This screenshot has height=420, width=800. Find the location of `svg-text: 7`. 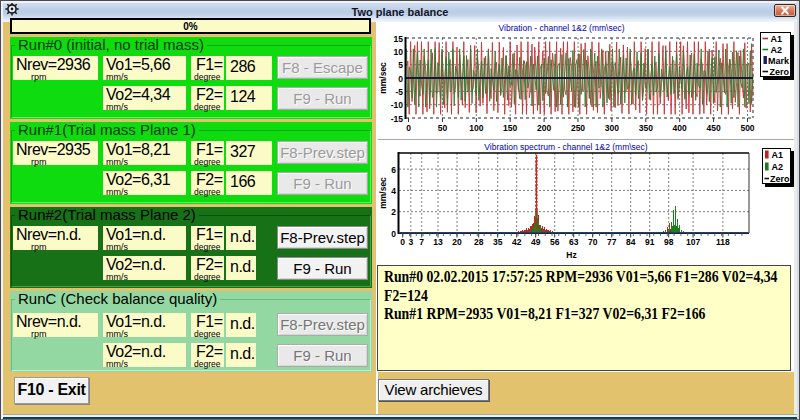

svg-text: 7 is located at coordinates (422, 242).